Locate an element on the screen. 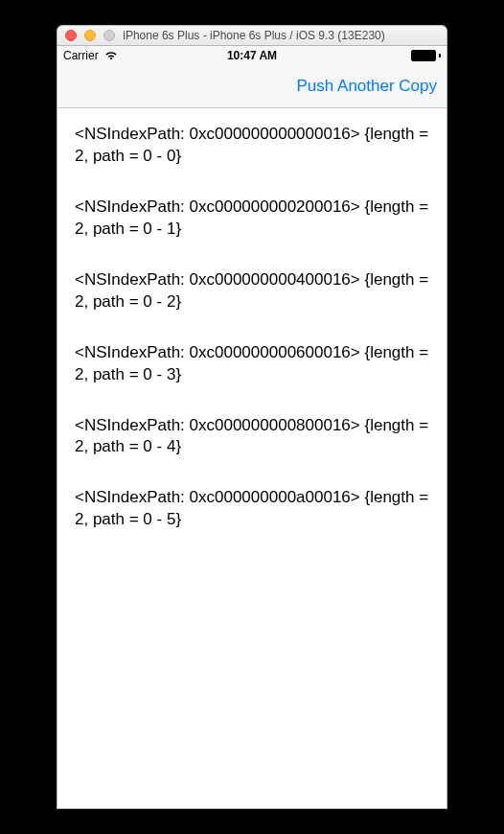  ios-status-bar: Carrier 10:47 AM is located at coordinates (252, 56).